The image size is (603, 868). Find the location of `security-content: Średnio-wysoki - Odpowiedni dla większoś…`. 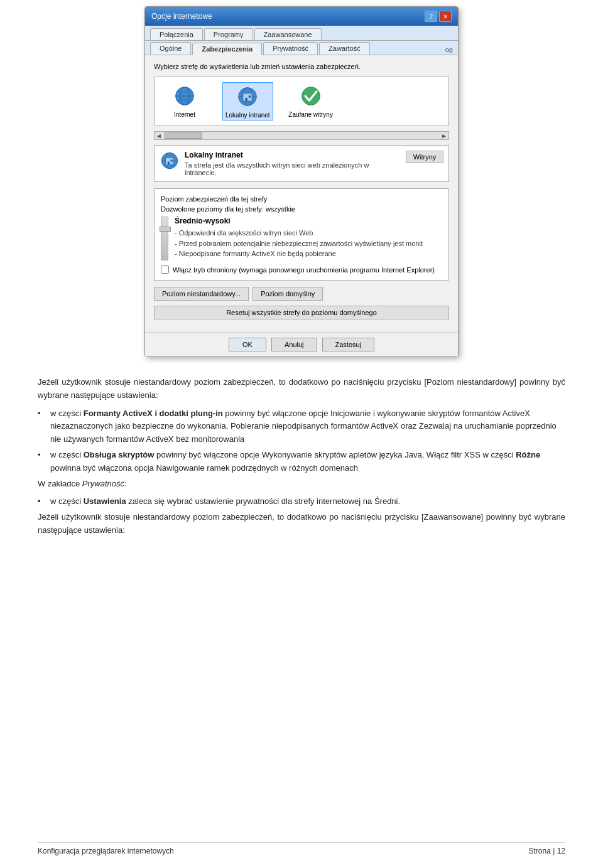

security-content: Średnio-wysoki - Odpowiedni dla większoś… is located at coordinates (302, 238).